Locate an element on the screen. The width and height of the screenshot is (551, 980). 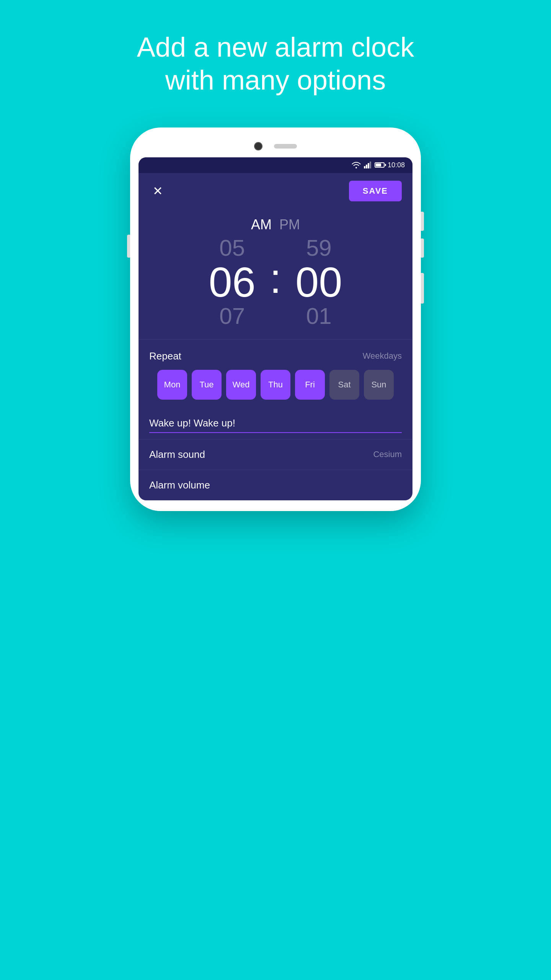
repeat-value: Weekdays is located at coordinates (382, 356).